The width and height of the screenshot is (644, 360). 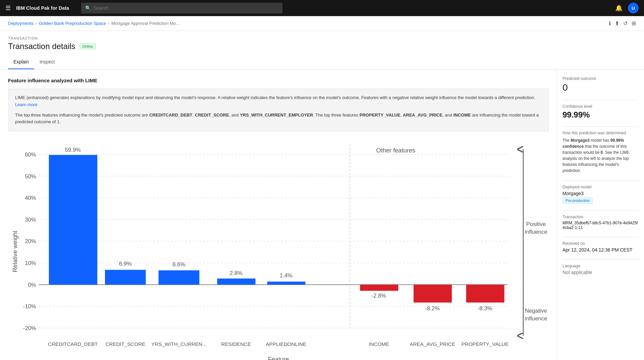 What do you see at coordinates (600, 194) in the screenshot?
I see `deployed-model-section: Deployed model Morgage3 Pre-production` at bounding box center [600, 194].